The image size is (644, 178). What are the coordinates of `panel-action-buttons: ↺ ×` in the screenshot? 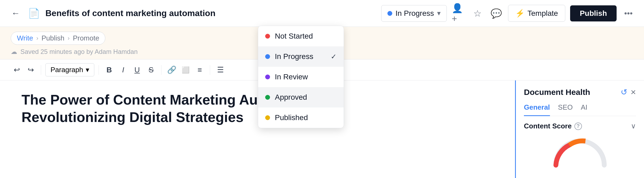 It's located at (628, 92).